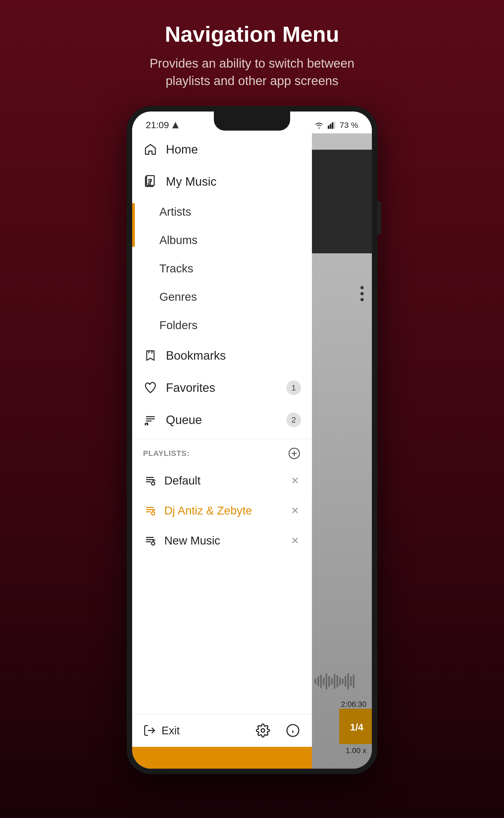 This screenshot has height=818, width=504. I want to click on phone-notch, so click(252, 121).